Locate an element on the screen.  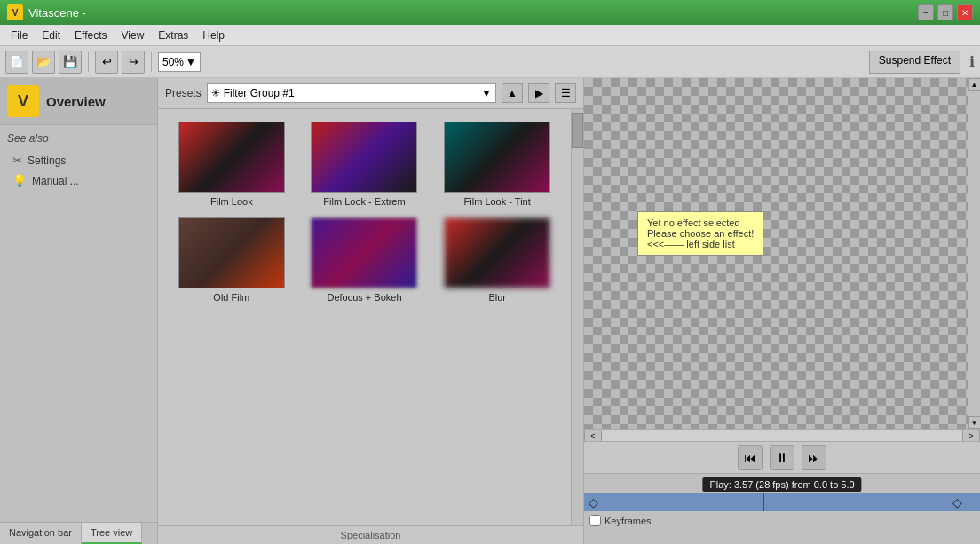
tree-view-tab: Tree view is located at coordinates (112, 533).